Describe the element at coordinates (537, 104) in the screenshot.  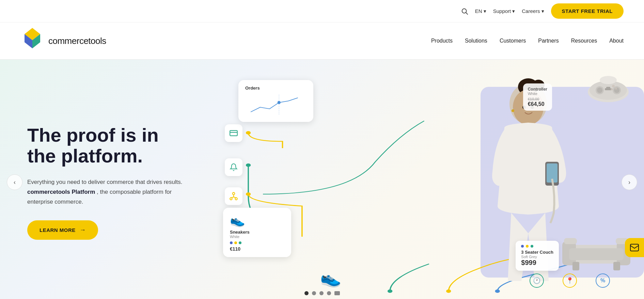
I see `controller-new-price: €64,50` at that location.